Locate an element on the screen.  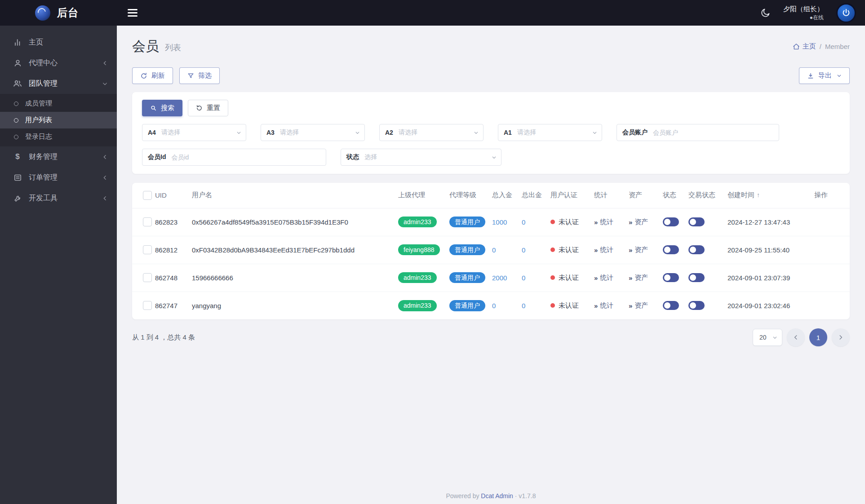
breadcrumb-current: Member is located at coordinates (838, 47).